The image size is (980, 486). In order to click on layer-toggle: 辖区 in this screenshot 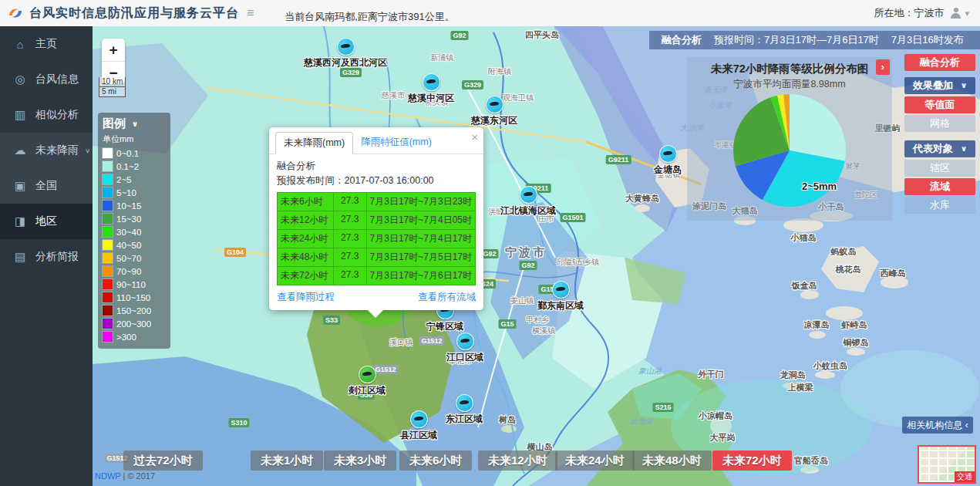, I will do `click(940, 168)`.